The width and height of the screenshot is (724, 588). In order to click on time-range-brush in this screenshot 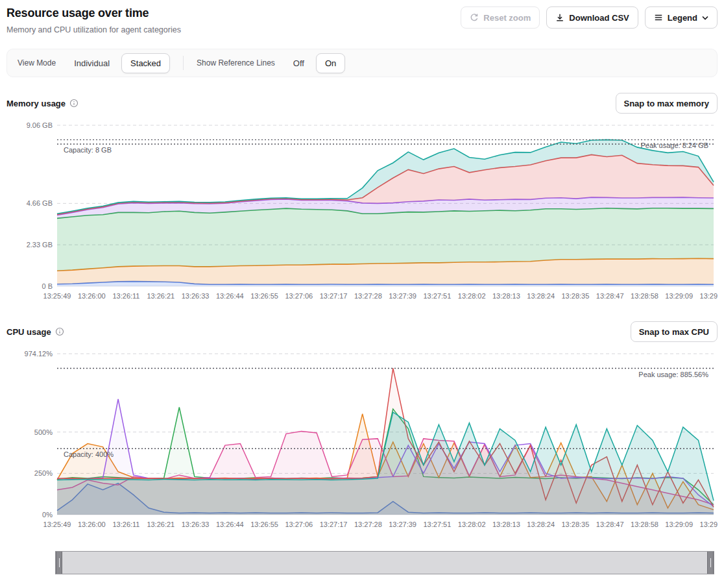, I will do `click(385, 563)`.